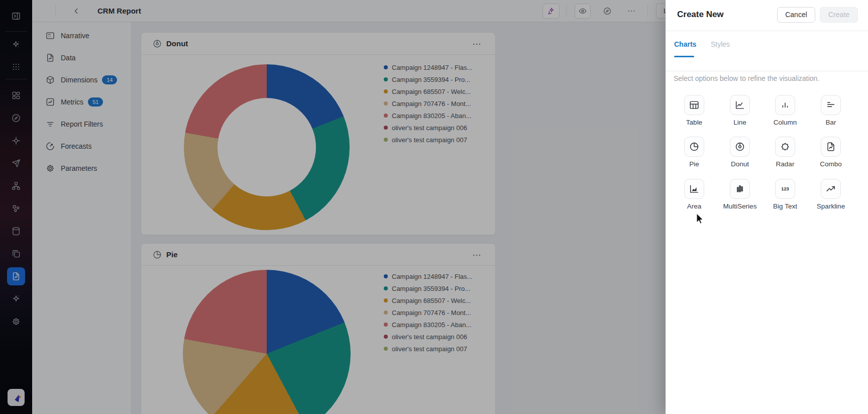  What do you see at coordinates (694, 123) in the screenshot?
I see `chart-type-label: Table` at bounding box center [694, 123].